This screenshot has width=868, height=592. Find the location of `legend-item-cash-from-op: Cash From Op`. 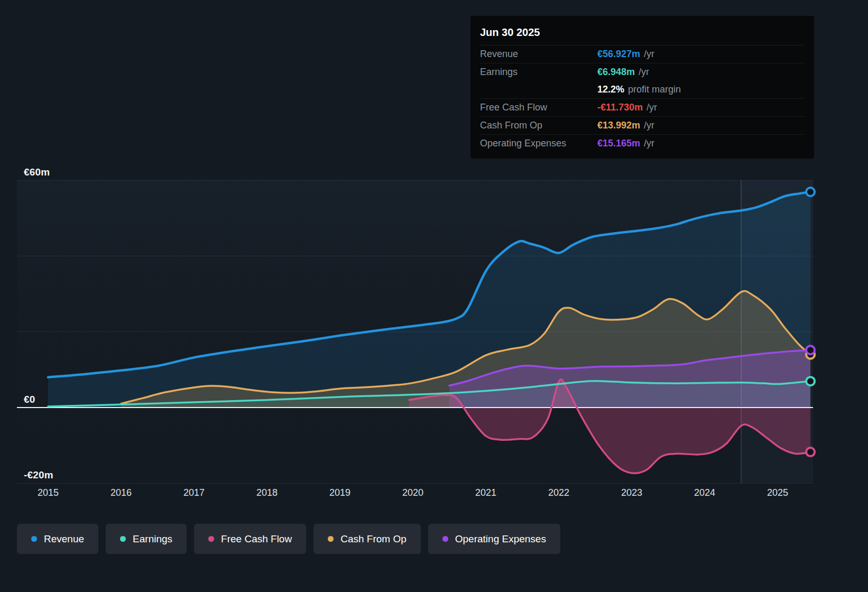

legend-item-cash-from-op: Cash From Op is located at coordinates (367, 539).